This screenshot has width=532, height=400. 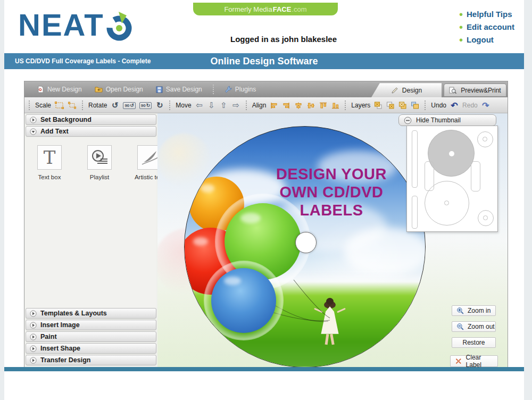 I want to click on logo-text: NEAT, so click(x=61, y=25).